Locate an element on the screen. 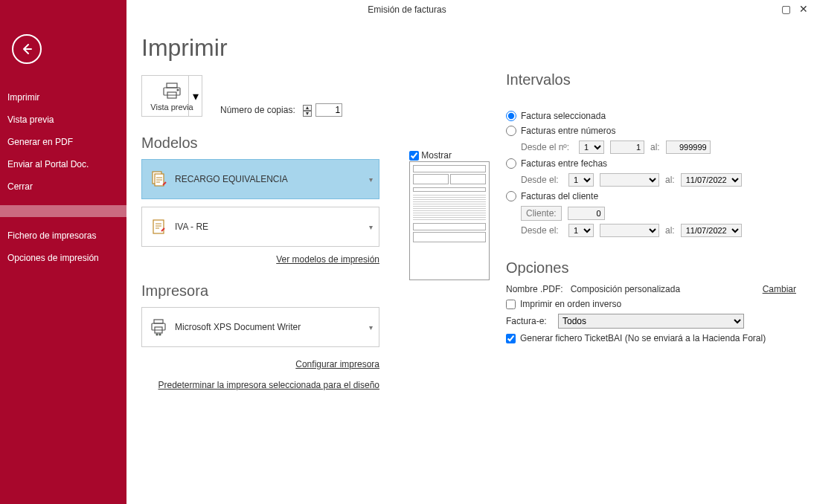 This screenshot has height=504, width=814. cliente-desde-label: Desde el: is located at coordinates (542, 230).